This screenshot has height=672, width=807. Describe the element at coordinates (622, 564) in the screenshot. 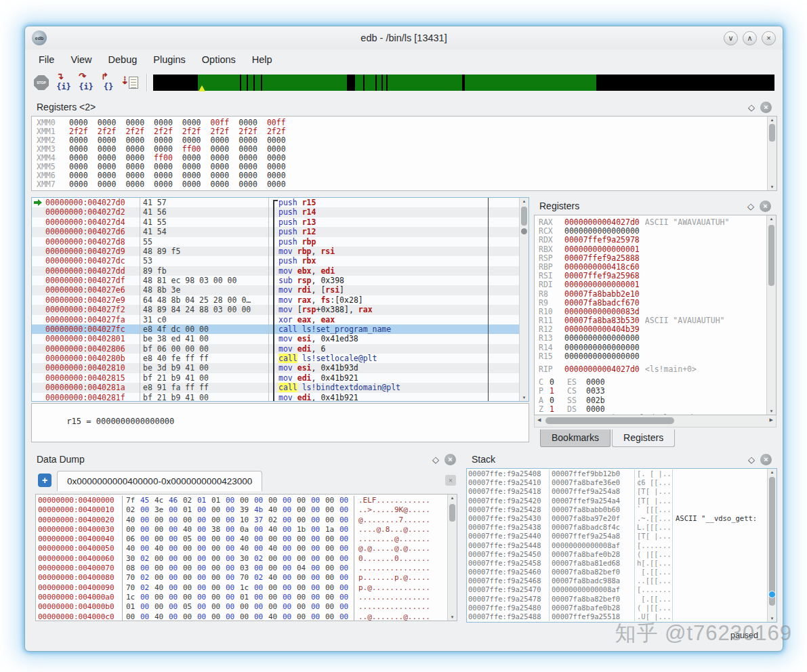

I see `stack-row: 00007ffe:f9a2545800007fa8ba81ed68h[.[[..…` at that location.